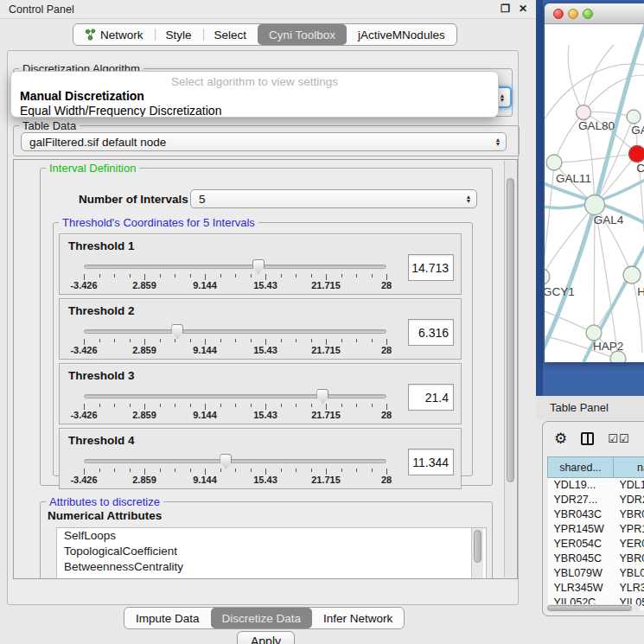  I want to click on threshold-row: Threshold 1-3.4262.8599.14415.4321.71528…, so click(260, 265).